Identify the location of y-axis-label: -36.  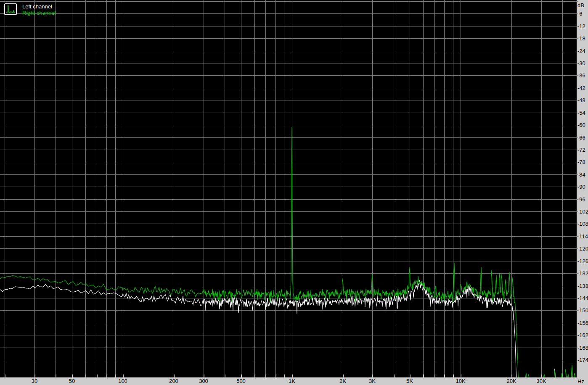
(581, 76).